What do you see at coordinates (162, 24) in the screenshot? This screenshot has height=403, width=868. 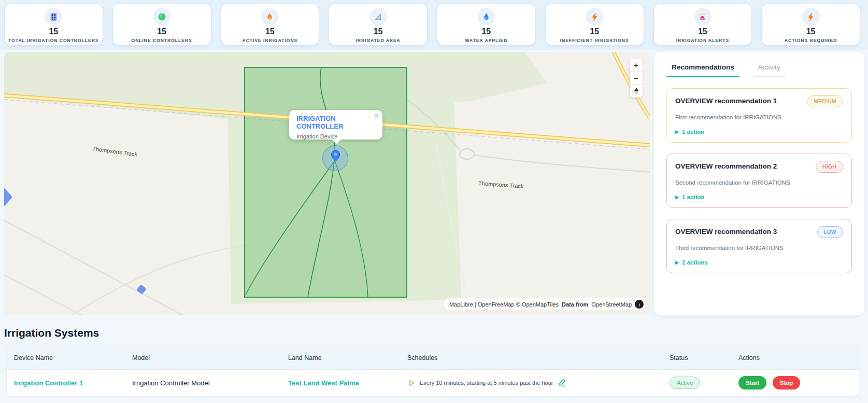 I see `stat-card-online-controllers: 15 ONLINE CONTROLLERS` at bounding box center [162, 24].